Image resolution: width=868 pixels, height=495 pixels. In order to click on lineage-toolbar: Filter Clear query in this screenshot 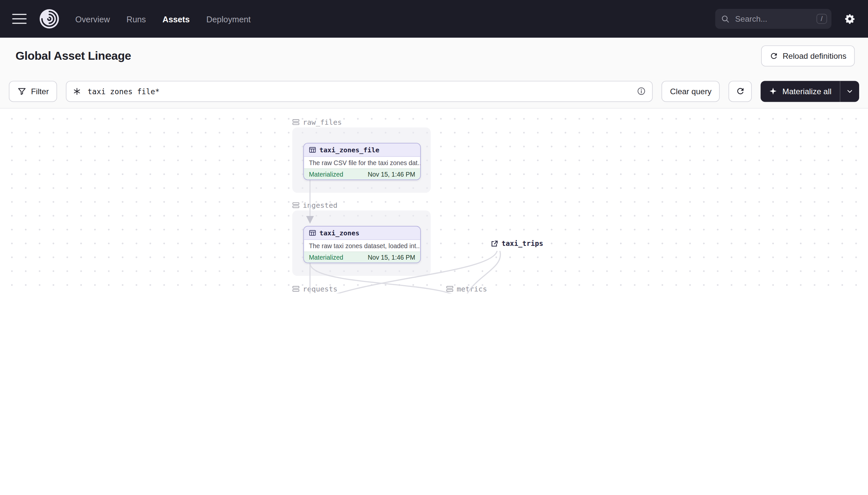, I will do `click(434, 91)`.